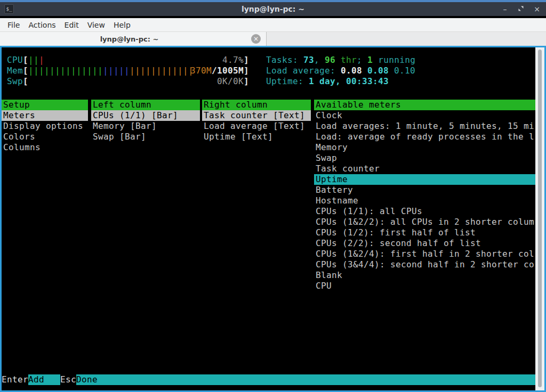 This screenshot has height=392, width=546. What do you see at coordinates (256, 105) in the screenshot?
I see `panel-header: Right column` at bounding box center [256, 105].